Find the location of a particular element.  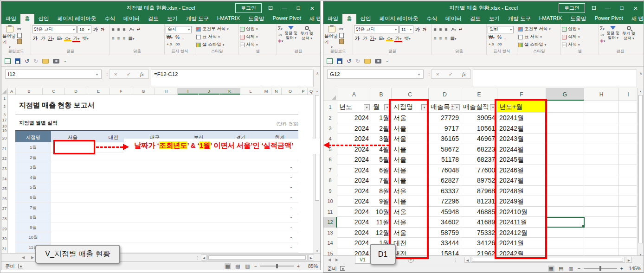

cell-target: 33444 is located at coordinates (445, 243).